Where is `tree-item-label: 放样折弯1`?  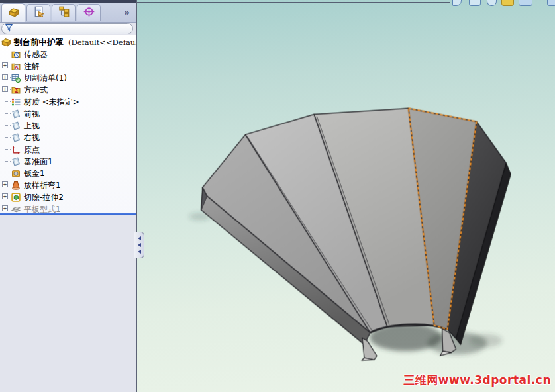 tree-item-label: 放样折弯1 is located at coordinates (42, 185).